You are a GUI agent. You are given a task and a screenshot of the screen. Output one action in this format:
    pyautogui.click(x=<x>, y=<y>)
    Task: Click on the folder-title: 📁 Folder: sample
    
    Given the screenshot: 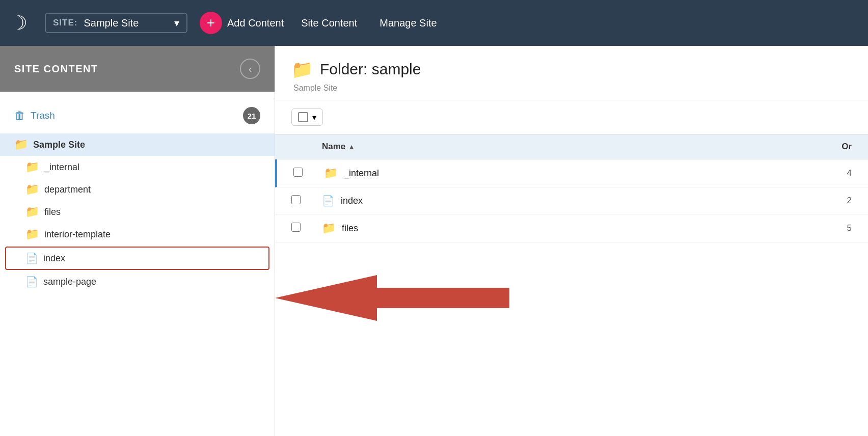 What is the action you would take?
    pyautogui.click(x=572, y=69)
    